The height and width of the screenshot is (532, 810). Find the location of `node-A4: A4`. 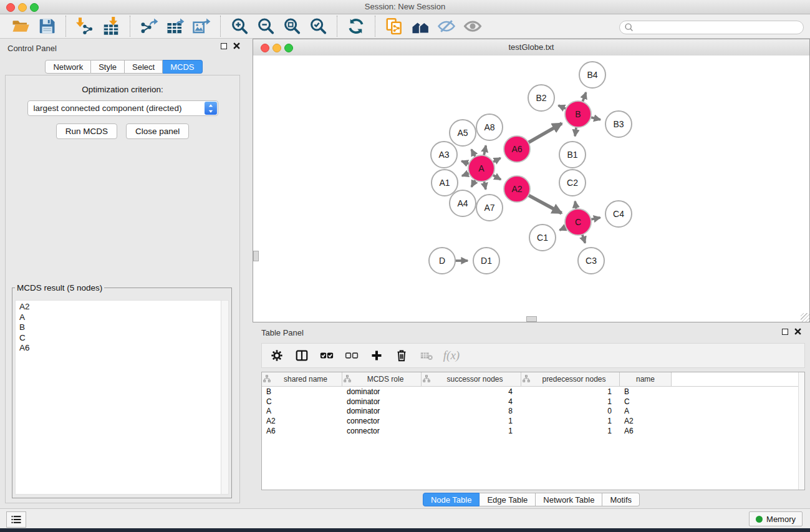

node-A4: A4 is located at coordinates (463, 203).